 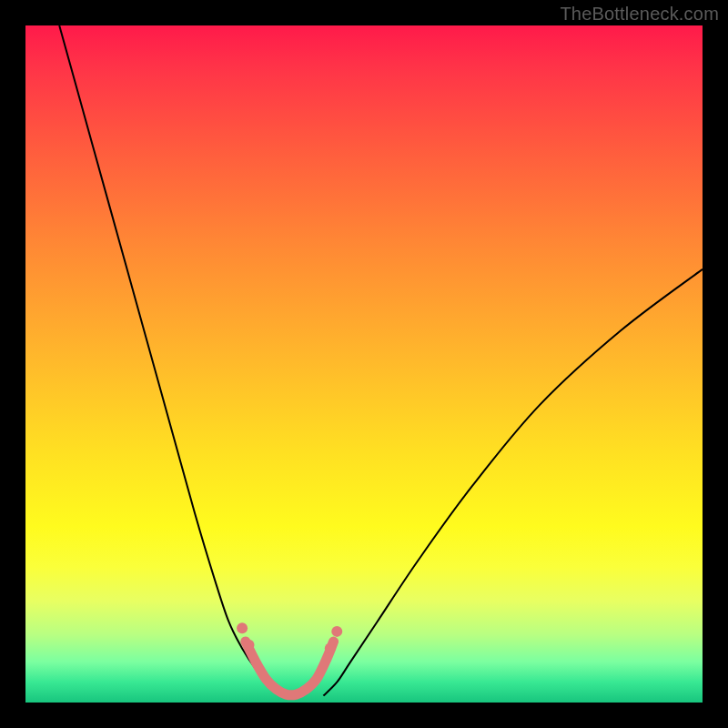 What do you see at coordinates (289, 668) in the screenshot?
I see `series-bottom-marker-trail` at bounding box center [289, 668].